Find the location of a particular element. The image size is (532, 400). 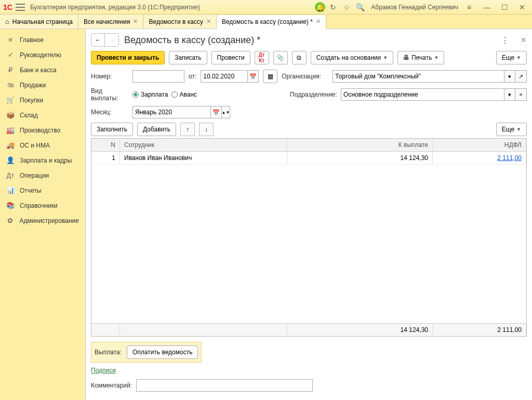

minimize-icon: — is located at coordinates (487, 7).